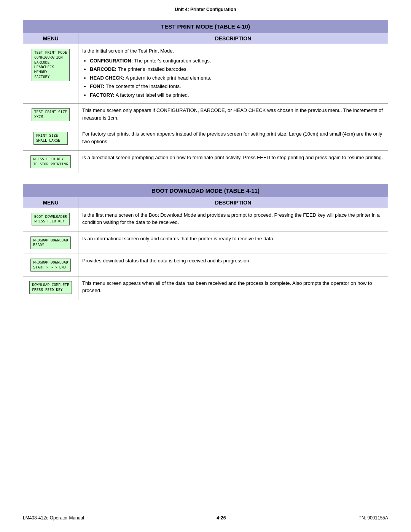 The image size is (411, 532). What do you see at coordinates (51, 74) in the screenshot?
I see `menu-cell-1: TEST PRINT MODE CONFIGURATION BARCODE HE…` at bounding box center [51, 74].